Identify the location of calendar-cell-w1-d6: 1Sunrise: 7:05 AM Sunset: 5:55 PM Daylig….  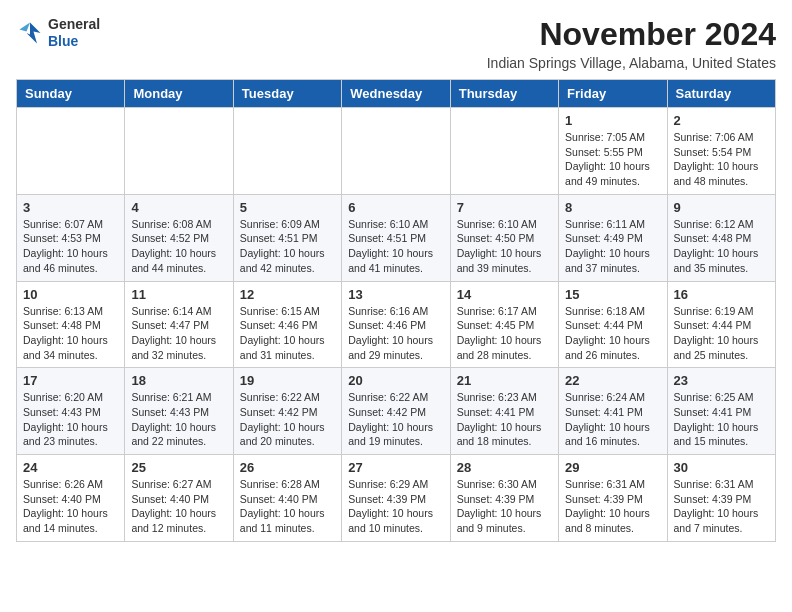
(613, 152).